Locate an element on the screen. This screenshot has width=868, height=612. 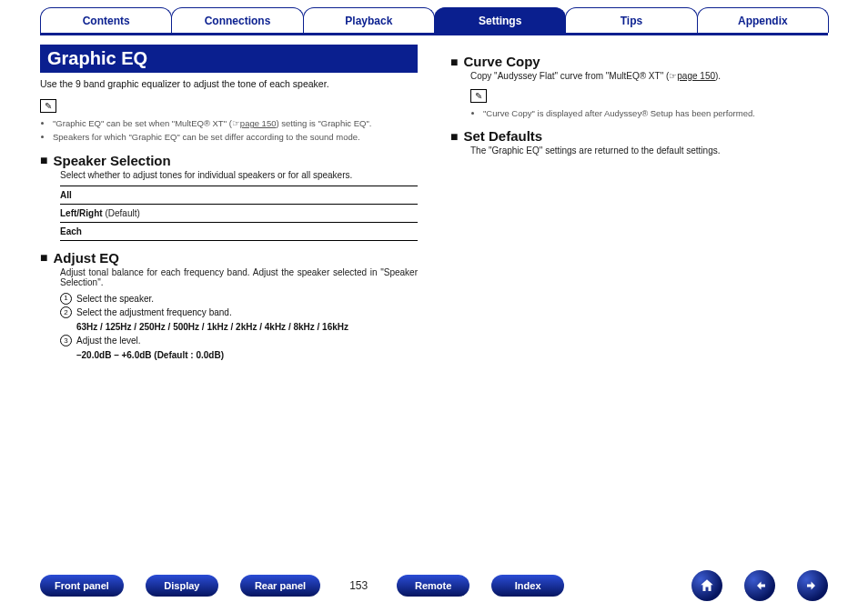
arrow-left-icon is located at coordinates (760, 586).